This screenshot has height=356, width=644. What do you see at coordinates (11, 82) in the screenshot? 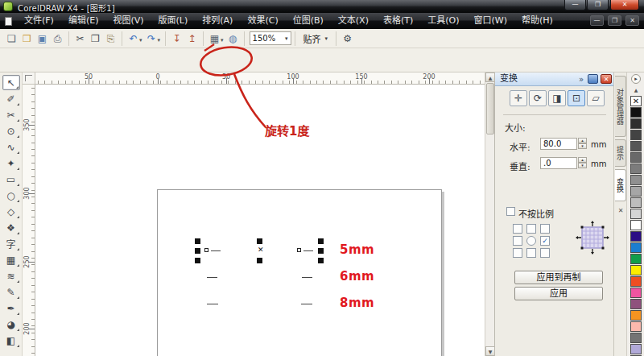
I see `pick-tool: ↖` at bounding box center [11, 82].